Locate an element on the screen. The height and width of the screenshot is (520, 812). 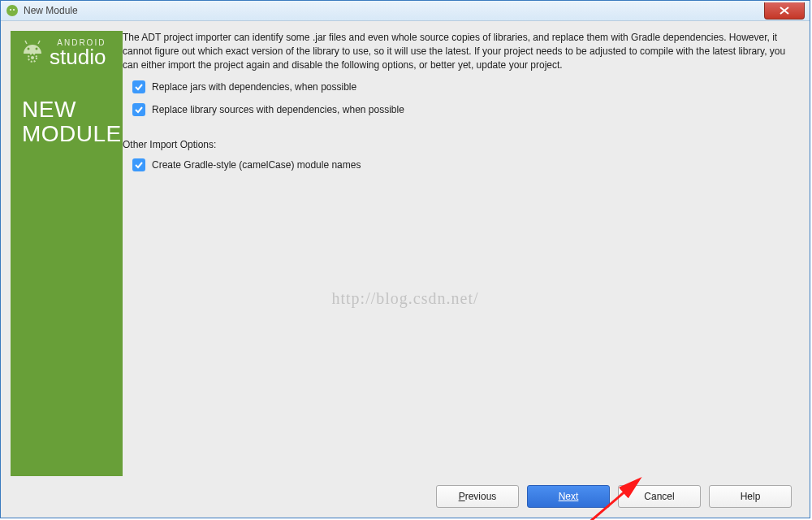
checkbox-replace-lib-label: Replace library sources with dependencie… is located at coordinates (278, 110).